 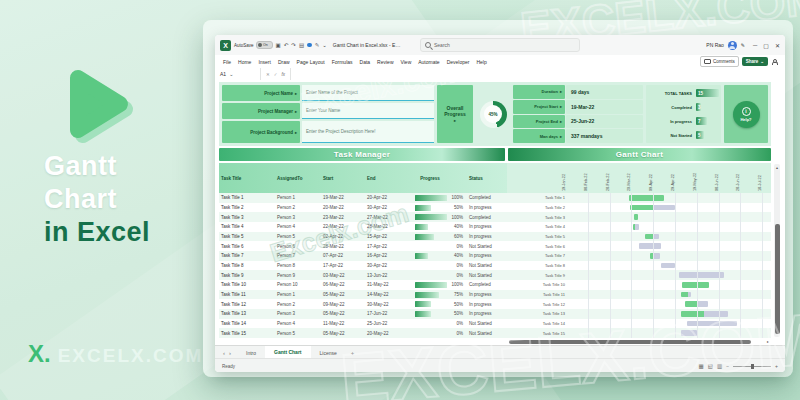 I want to click on cell-task-title: Task Title 1, so click(x=247, y=198).